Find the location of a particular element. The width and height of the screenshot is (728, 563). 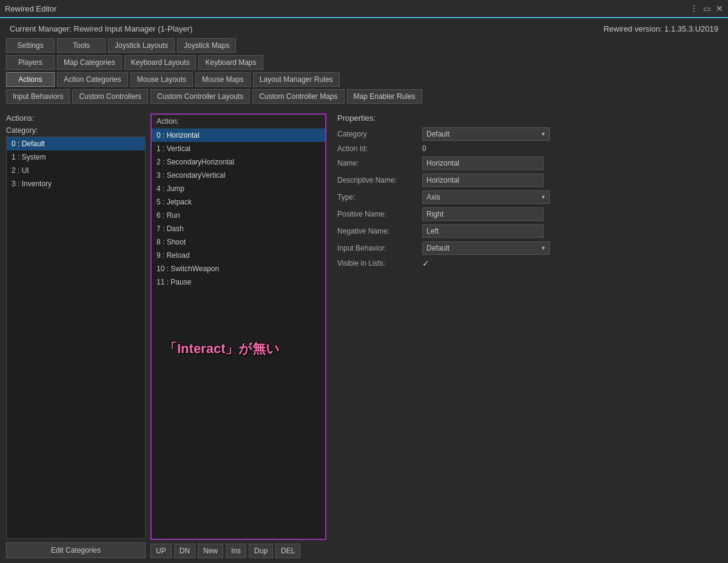

new-button: New is located at coordinates (211, 551).